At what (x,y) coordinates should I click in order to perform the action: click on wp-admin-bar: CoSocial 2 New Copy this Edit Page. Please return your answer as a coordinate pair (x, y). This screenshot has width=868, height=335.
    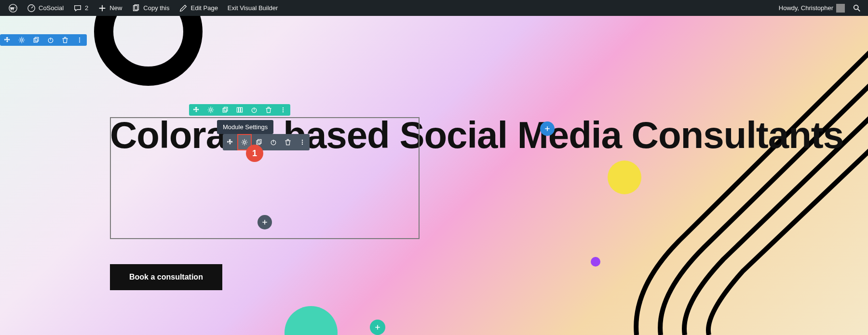
    Looking at the image, I should click on (434, 8).